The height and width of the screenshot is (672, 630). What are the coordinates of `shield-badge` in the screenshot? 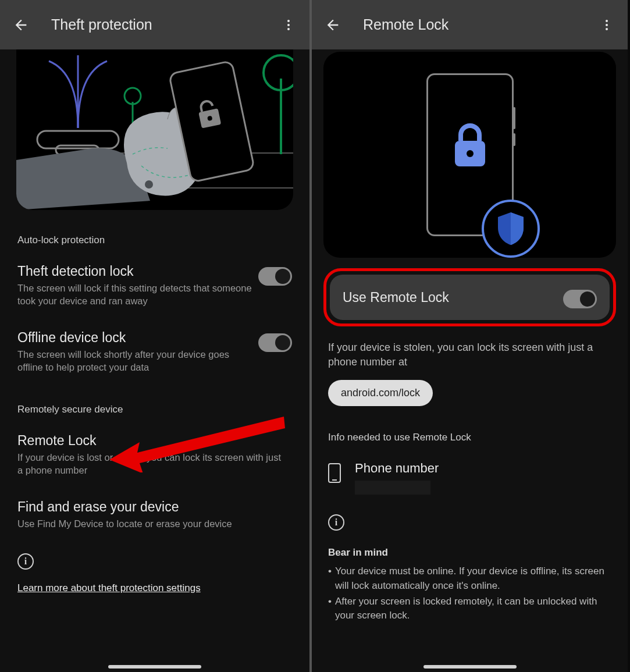 It's located at (511, 229).